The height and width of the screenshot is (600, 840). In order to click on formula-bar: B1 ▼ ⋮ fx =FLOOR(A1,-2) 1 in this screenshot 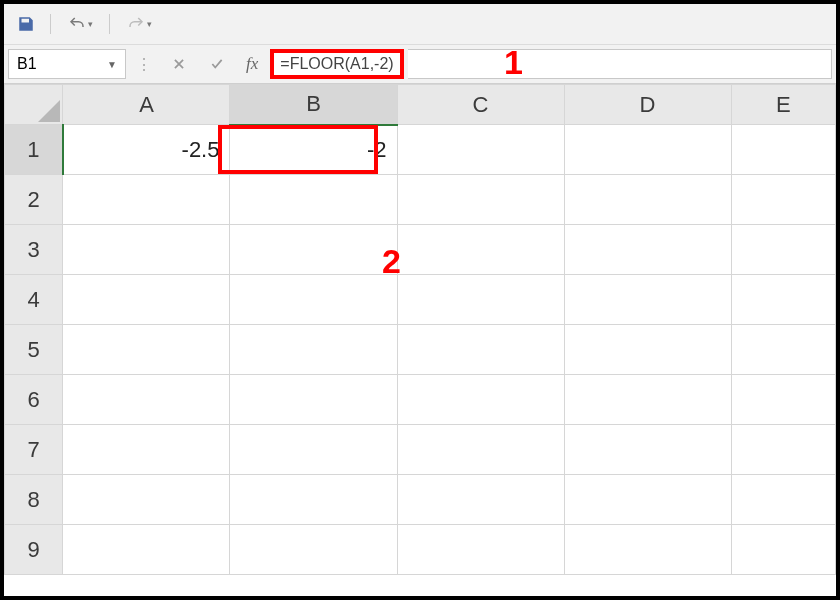, I will do `click(420, 64)`.